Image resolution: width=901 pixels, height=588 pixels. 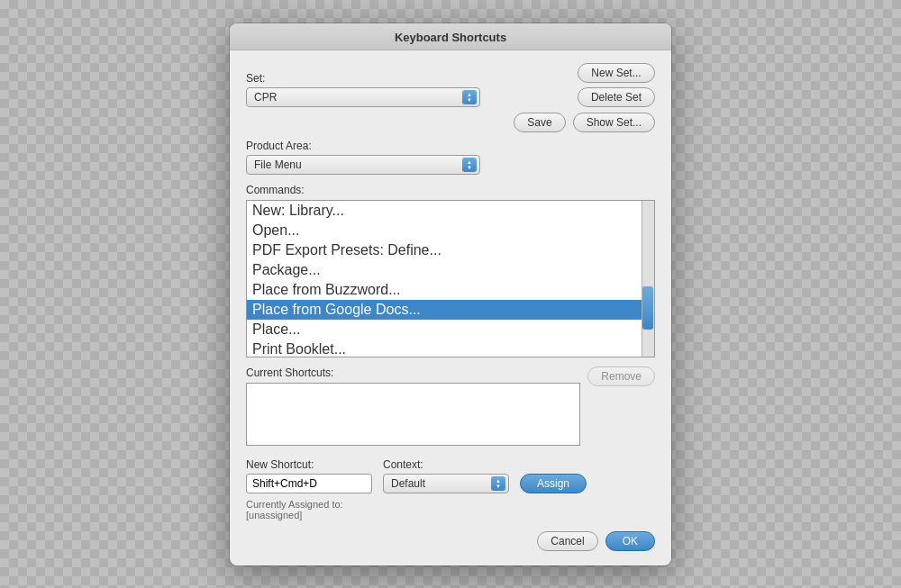 I want to click on commands-scrollbar-thumb, so click(x=648, y=308).